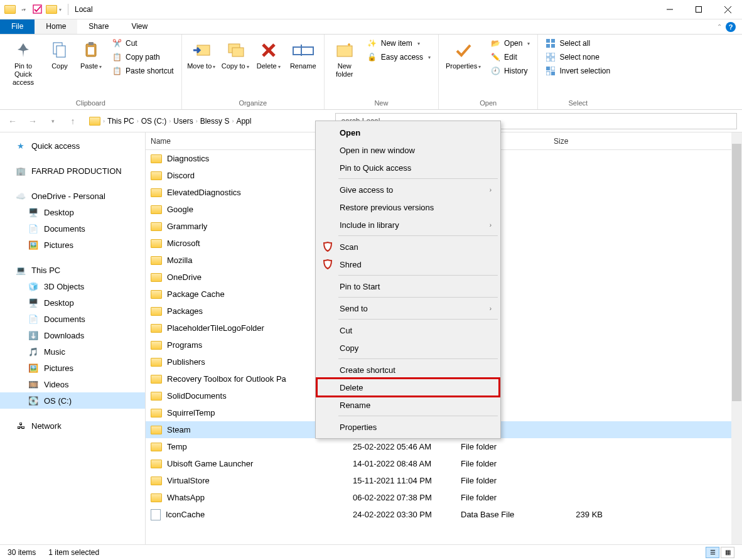 The image size is (742, 560). I want to click on chevron-down-icon: ▾, so click(60, 10).